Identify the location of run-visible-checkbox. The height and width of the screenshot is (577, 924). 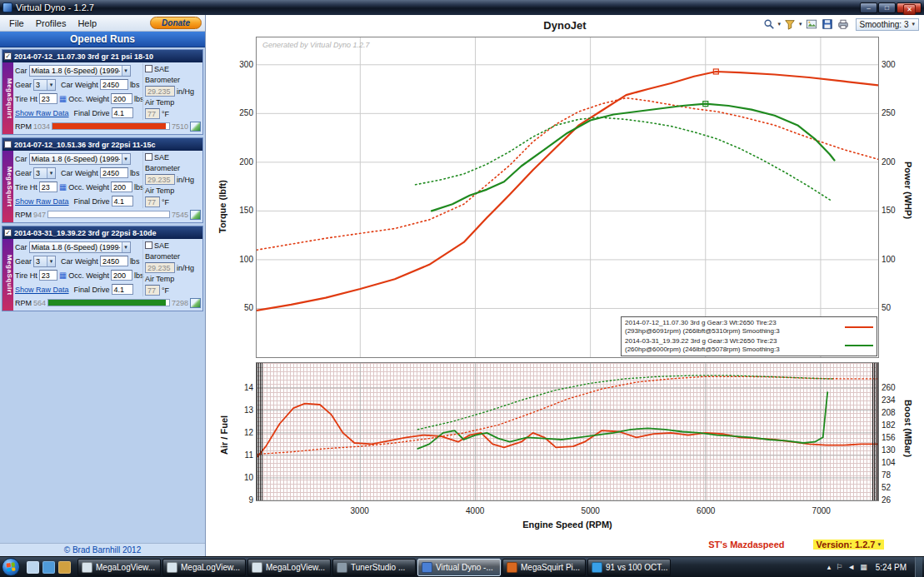
(8, 145).